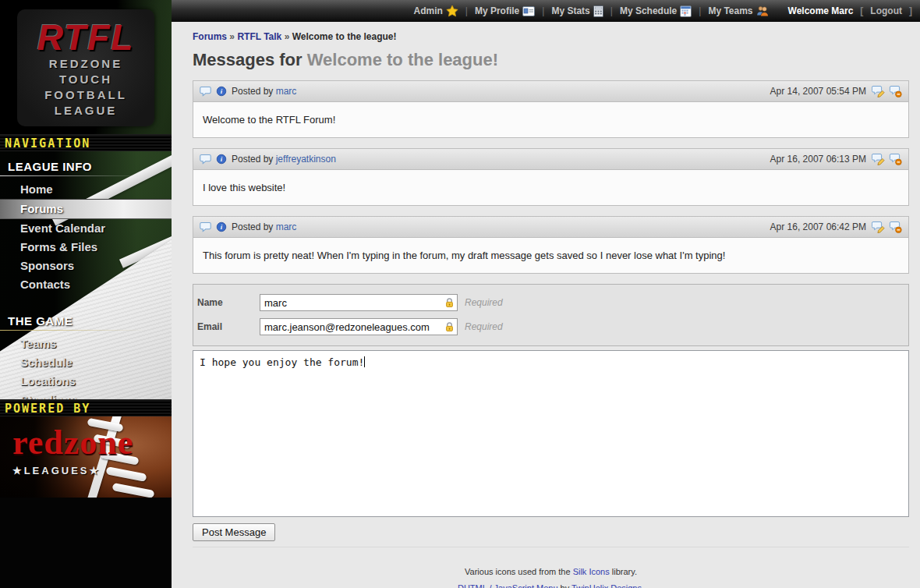 The height and width of the screenshot is (588, 920). What do you see at coordinates (259, 37) in the screenshot?
I see `breadcrumb-link-rtfl-talk: RTFL Talk` at bounding box center [259, 37].